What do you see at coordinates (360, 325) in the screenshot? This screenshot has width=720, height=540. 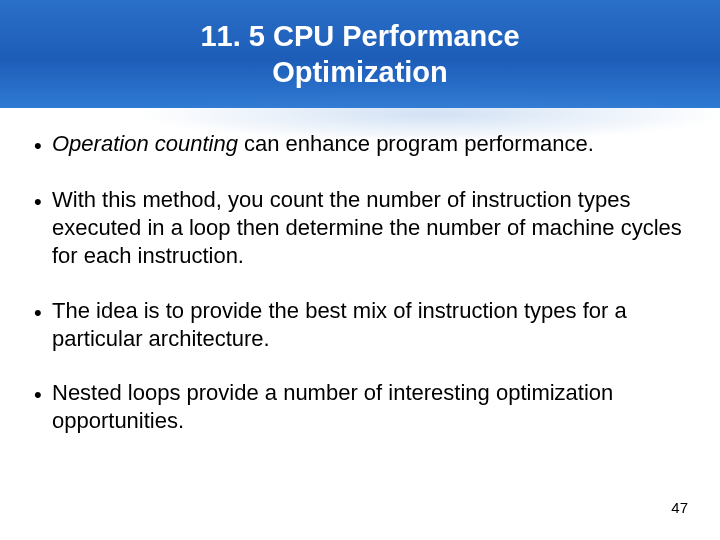 I see `bullet-item: • The idea is to provide the best mix of…` at bounding box center [360, 325].